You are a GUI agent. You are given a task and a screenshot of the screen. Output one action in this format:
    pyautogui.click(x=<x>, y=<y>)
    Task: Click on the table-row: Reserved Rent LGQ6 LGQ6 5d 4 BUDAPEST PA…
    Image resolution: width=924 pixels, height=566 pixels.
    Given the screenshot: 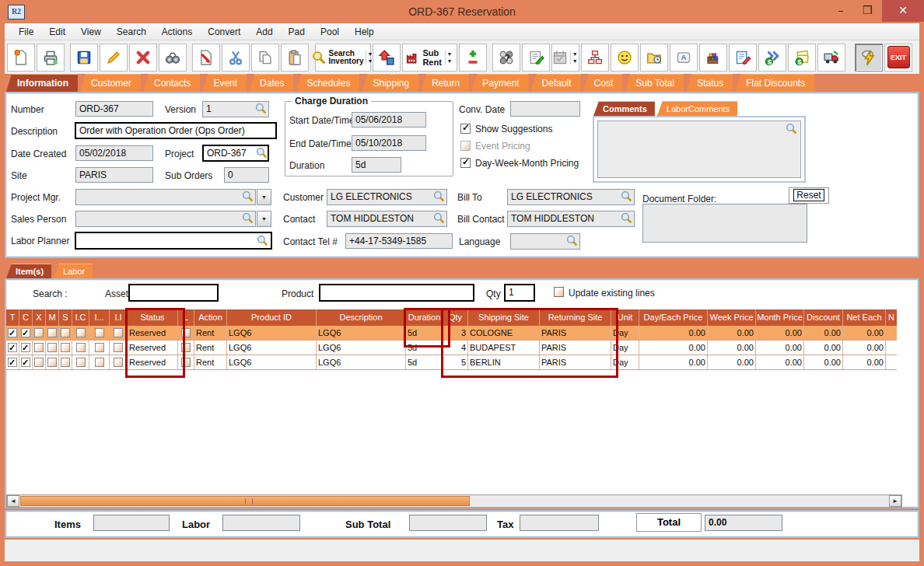 What is the action you would take?
    pyautogui.click(x=451, y=348)
    